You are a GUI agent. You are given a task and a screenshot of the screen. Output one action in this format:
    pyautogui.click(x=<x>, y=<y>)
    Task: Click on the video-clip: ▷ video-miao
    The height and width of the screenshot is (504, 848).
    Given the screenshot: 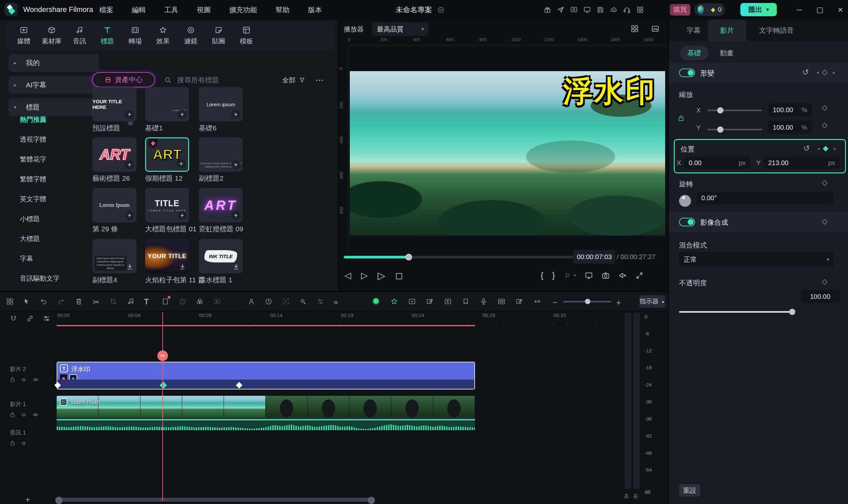 What is the action you would take?
    pyautogui.click(x=266, y=413)
    